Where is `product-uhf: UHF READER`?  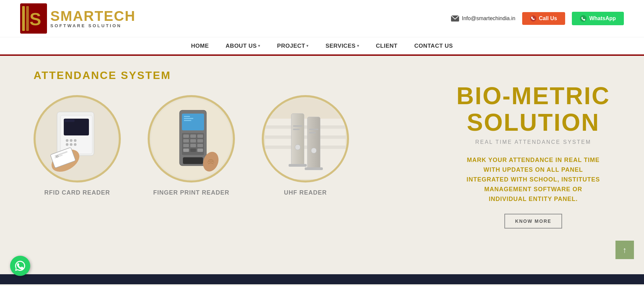
product-uhf: UHF READER is located at coordinates (305, 146).